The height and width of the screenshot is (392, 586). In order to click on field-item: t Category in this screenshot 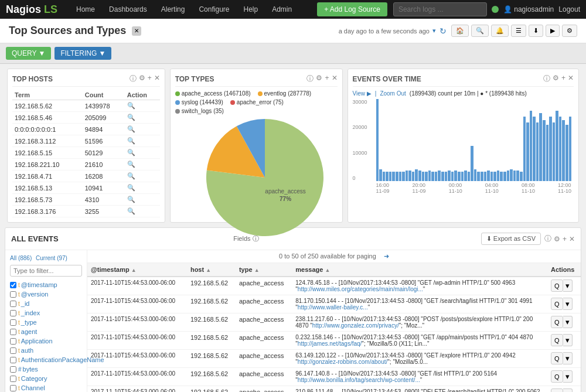, I will do `click(46, 379)`.